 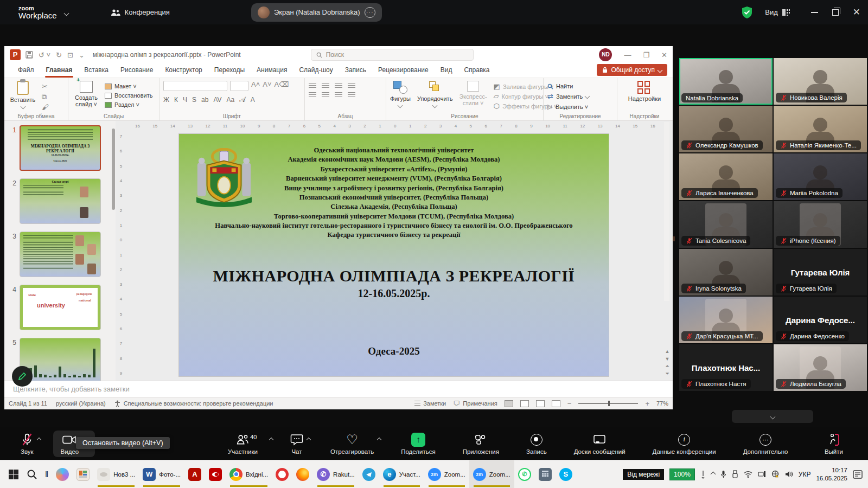 What do you see at coordinates (858, 474) in the screenshot?
I see `notification-center-icon` at bounding box center [858, 474].